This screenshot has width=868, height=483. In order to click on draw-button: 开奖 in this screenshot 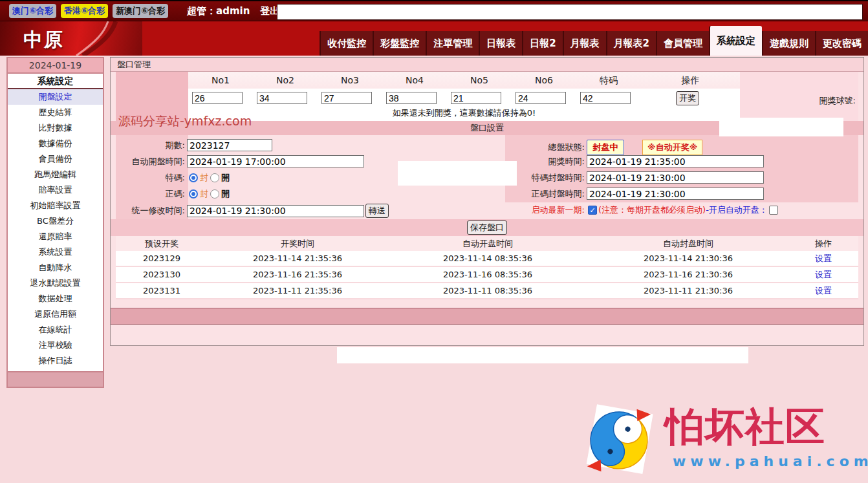, I will do `click(688, 98)`.